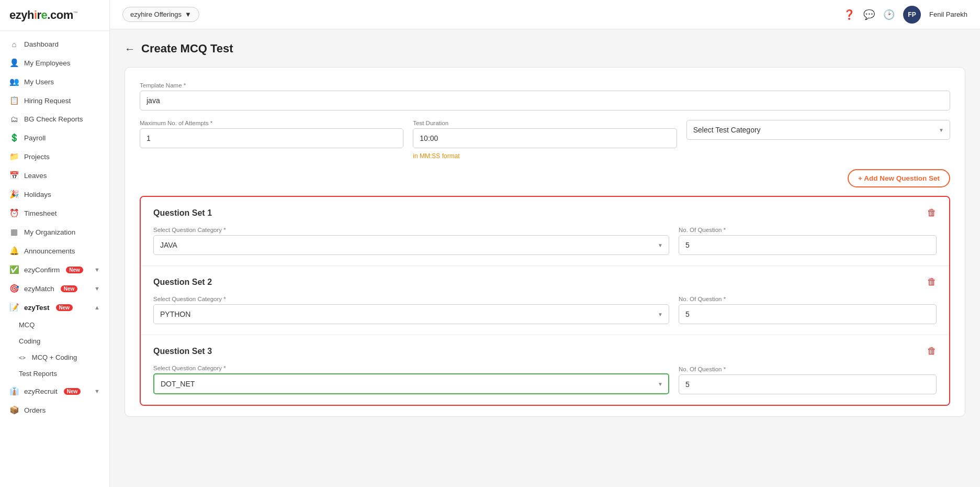 The image size is (980, 487). What do you see at coordinates (411, 384) in the screenshot?
I see `qs3-category-select: JAVA PYTHON DOT_NET` at bounding box center [411, 384].